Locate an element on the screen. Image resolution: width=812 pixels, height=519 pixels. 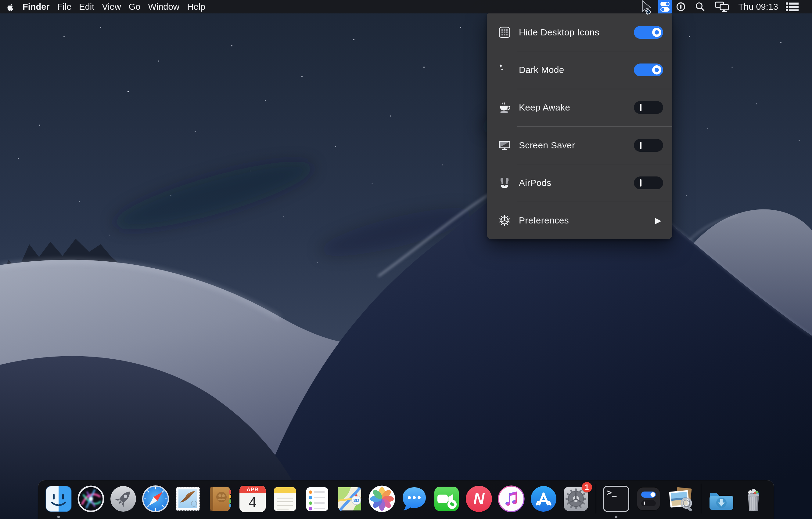
one-password-menubar-button is located at coordinates (681, 7).